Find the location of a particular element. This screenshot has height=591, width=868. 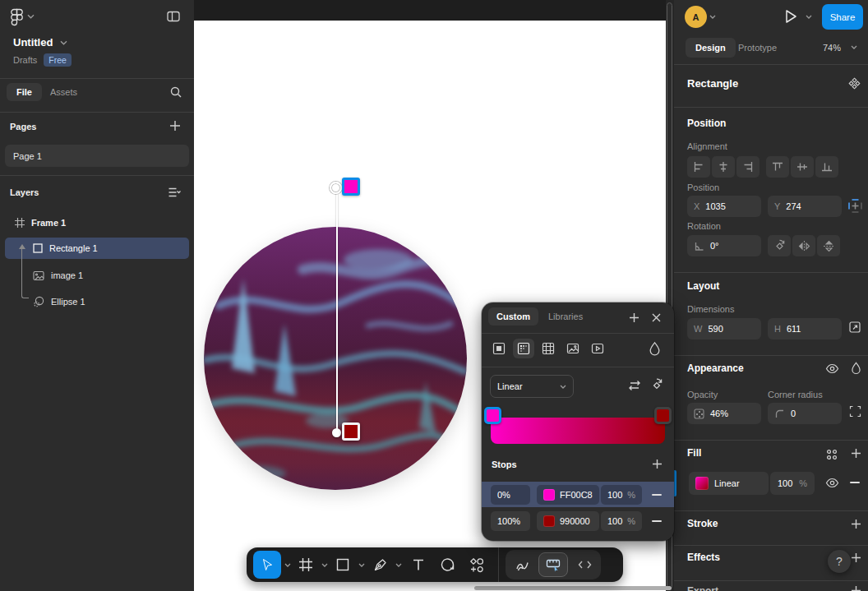

shape-tool-chevron-icon is located at coordinates (362, 565).